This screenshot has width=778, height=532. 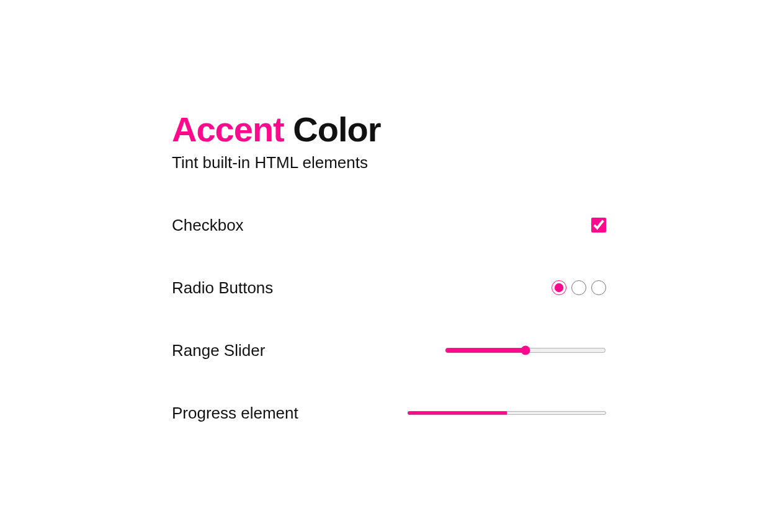 What do you see at coordinates (333, 129) in the screenshot?
I see `title-rest-word: Color` at bounding box center [333, 129].